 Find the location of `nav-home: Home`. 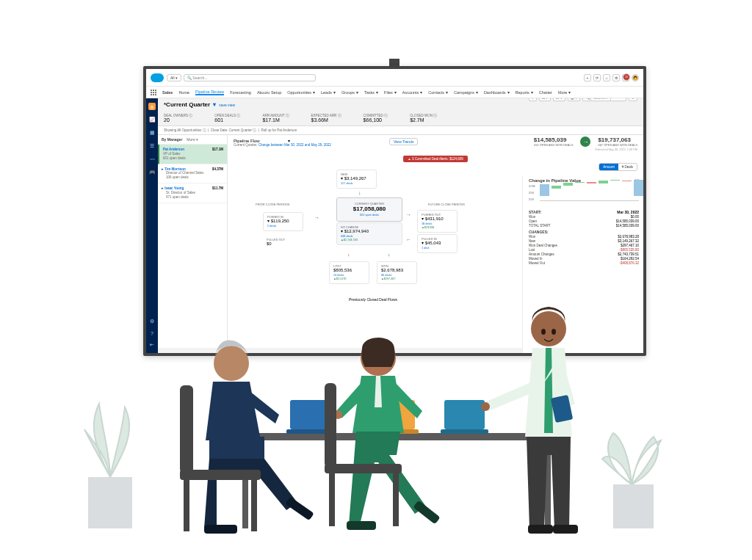

nav-home: Home is located at coordinates (184, 92).